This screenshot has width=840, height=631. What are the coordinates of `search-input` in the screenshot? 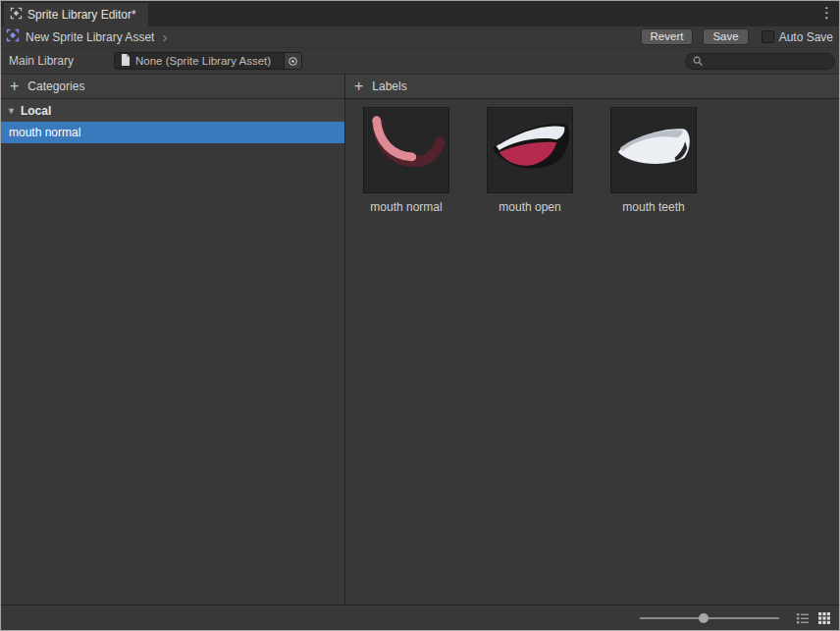 It's located at (767, 61).